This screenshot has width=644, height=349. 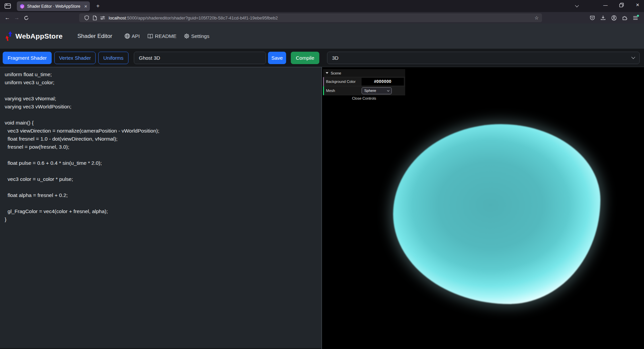 I want to click on scene-folder-header: Scene, so click(x=364, y=73).